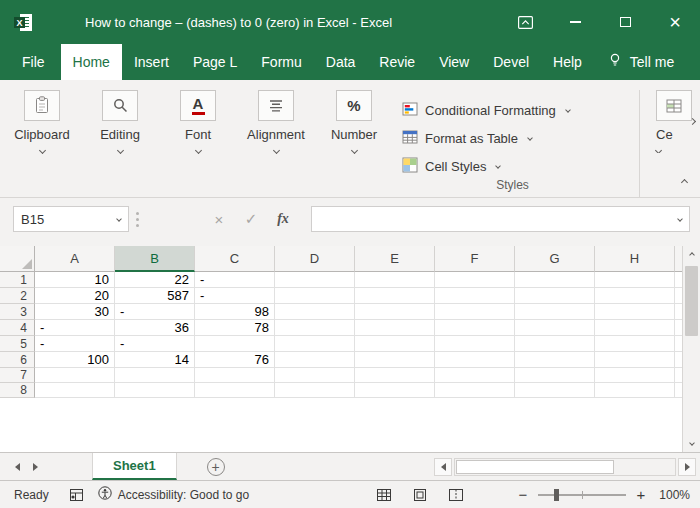 The height and width of the screenshot is (508, 700). What do you see at coordinates (395, 296) in the screenshot?
I see `cell-E2` at bounding box center [395, 296].